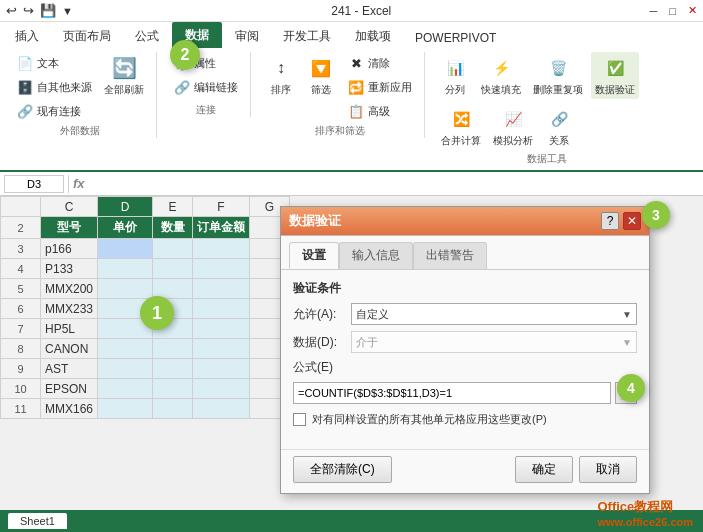 Image resolution: width=703 pixels, height=532 pixels. I want to click on btn-data-validation: ✅ 数据验证, so click(615, 76).